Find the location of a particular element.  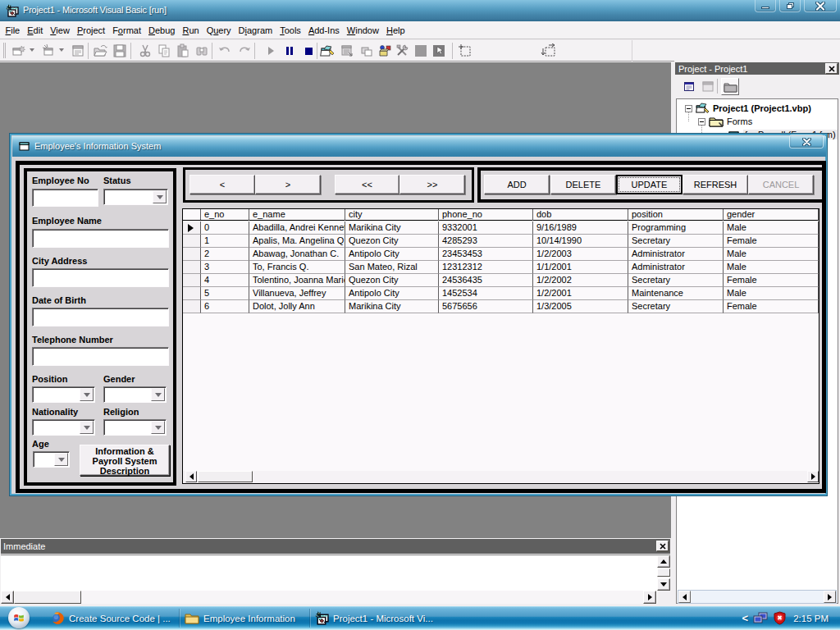

form-layout-window-button is located at coordinates (367, 51).